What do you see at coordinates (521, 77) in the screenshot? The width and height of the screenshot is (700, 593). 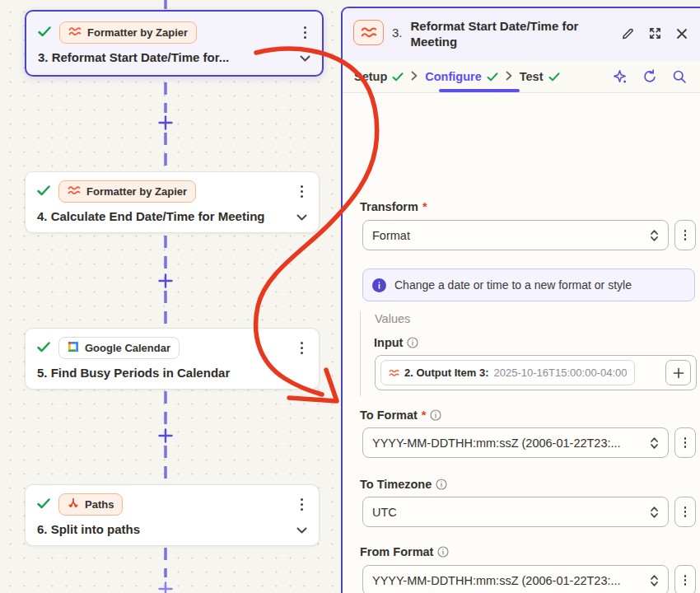 I see `step-tabbar: Setup Configure Test` at bounding box center [521, 77].